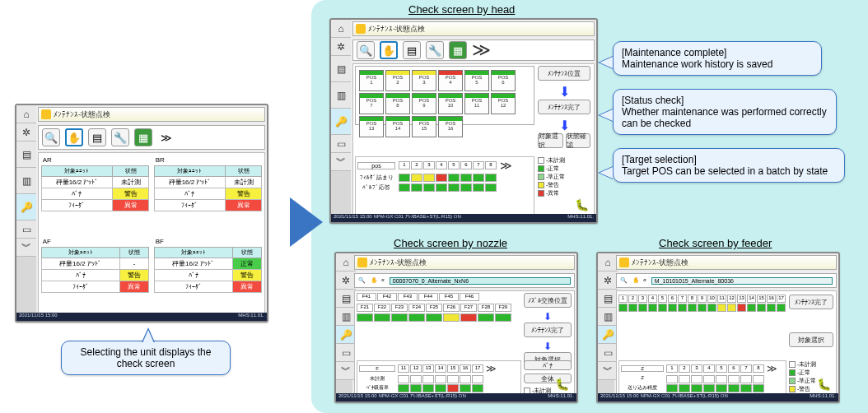  What do you see at coordinates (428, 297) in the screenshot?
I see `cell: F44` at bounding box center [428, 297].